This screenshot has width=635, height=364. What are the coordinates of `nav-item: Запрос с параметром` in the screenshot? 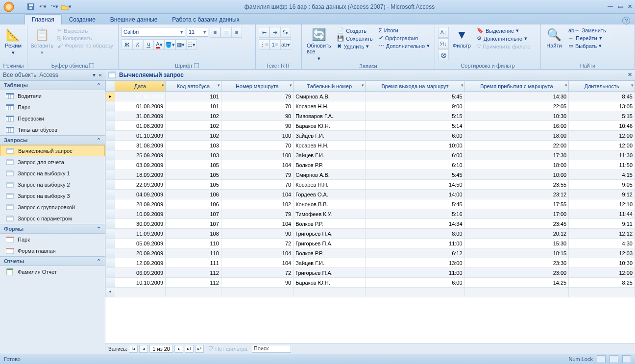 It's located at (52, 218).